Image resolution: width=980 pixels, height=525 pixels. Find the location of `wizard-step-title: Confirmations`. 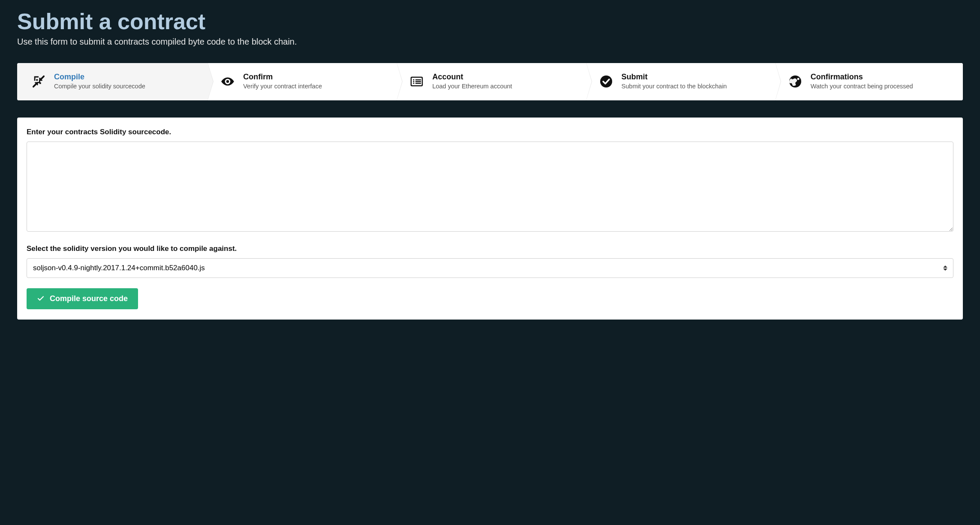

wizard-step-title: Confirmations is located at coordinates (882, 77).